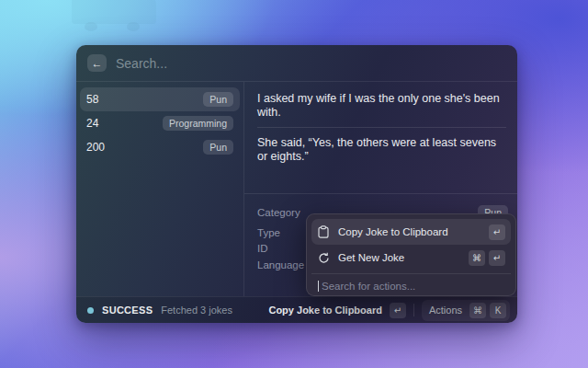 The height and width of the screenshot is (368, 588). I want to click on clipboard-icon, so click(323, 232).